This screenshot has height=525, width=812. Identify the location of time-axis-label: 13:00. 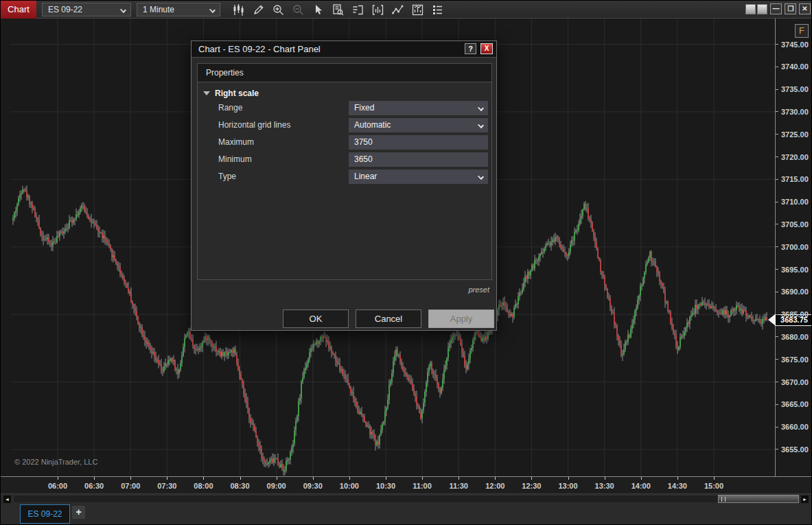
(568, 486).